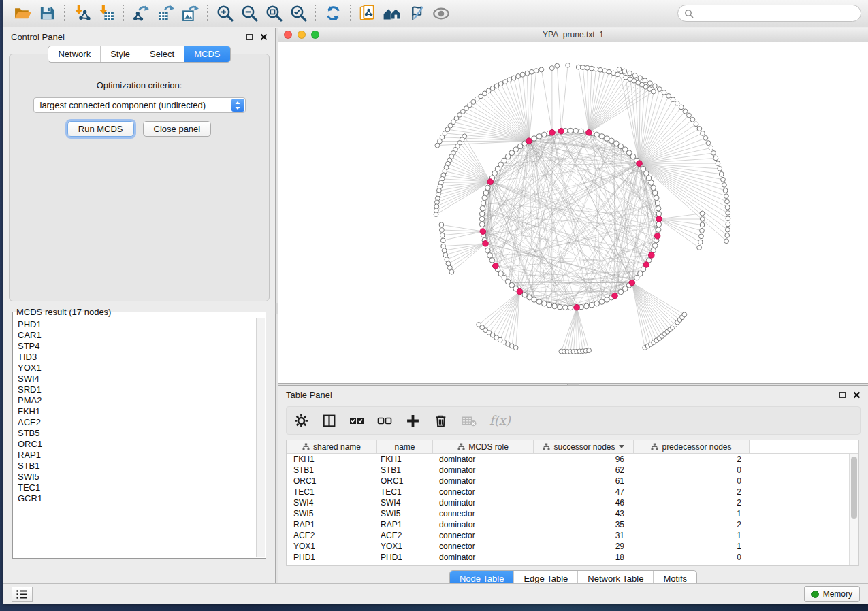  Describe the element at coordinates (568, 557) in the screenshot. I see `table-row: PHD1PHD1dominator180` at that location.